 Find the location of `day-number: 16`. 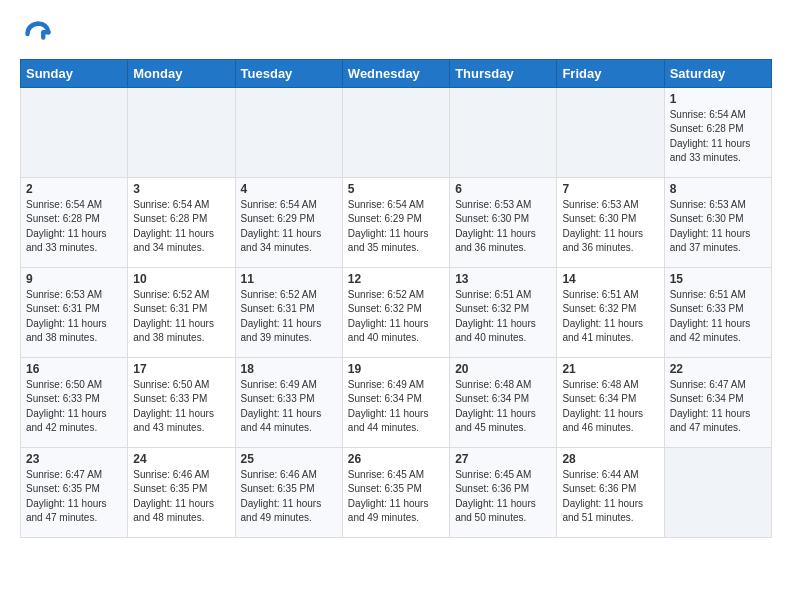

day-number: 16 is located at coordinates (74, 369).